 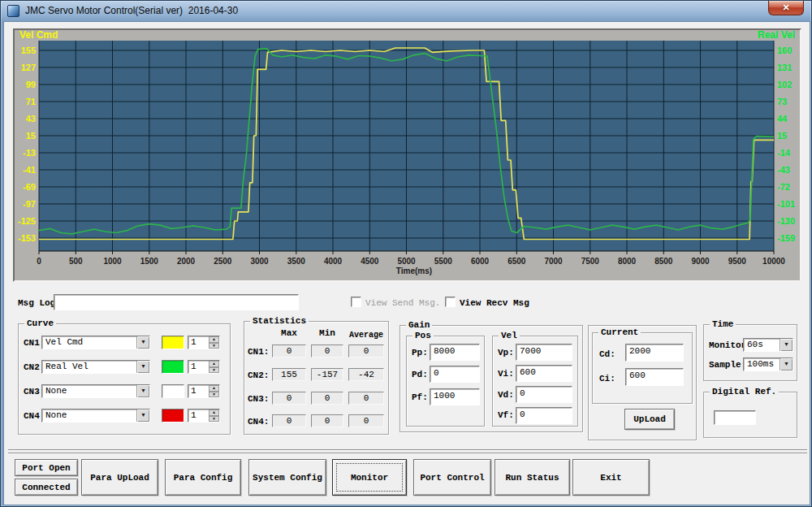 What do you see at coordinates (750, 414) in the screenshot?
I see `digital-ref-group: Digital Ref.` at bounding box center [750, 414].